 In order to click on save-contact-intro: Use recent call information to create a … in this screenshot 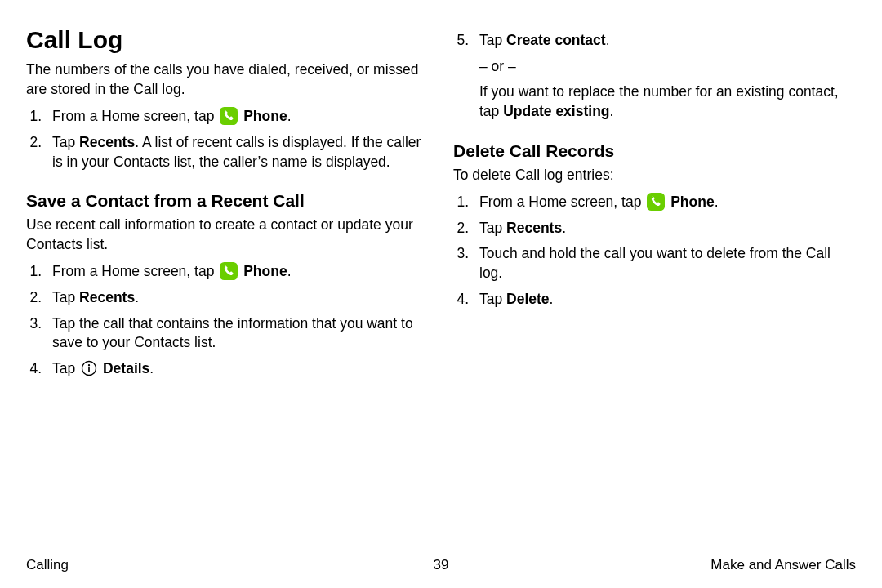, I will do `click(227, 235)`.